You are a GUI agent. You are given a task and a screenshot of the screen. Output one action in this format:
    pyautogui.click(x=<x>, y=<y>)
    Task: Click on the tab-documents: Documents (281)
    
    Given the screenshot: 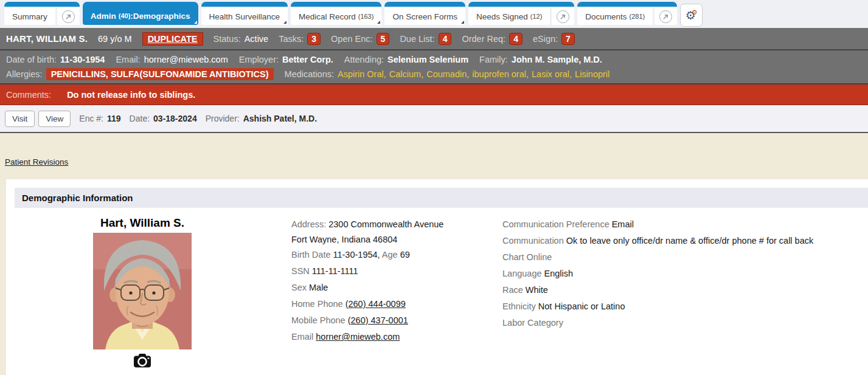 What is the action you would take?
    pyautogui.click(x=615, y=16)
    